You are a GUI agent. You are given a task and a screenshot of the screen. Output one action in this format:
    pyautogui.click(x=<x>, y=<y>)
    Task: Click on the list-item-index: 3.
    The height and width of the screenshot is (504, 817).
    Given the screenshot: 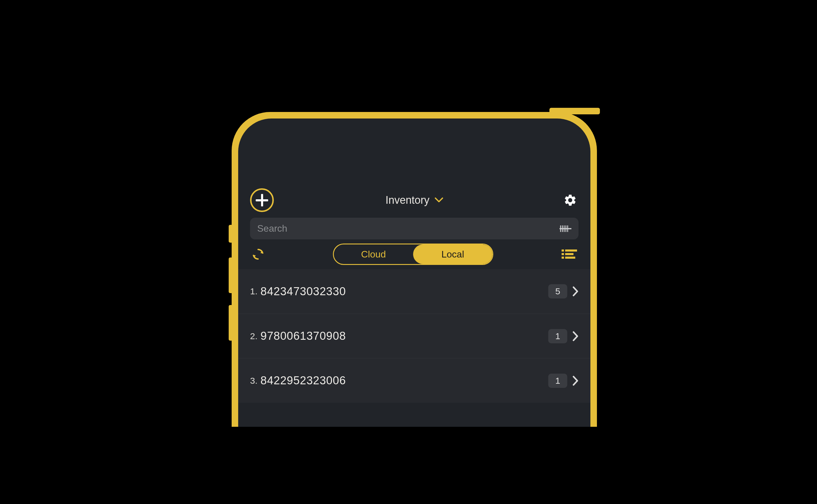 What is the action you would take?
    pyautogui.click(x=254, y=381)
    